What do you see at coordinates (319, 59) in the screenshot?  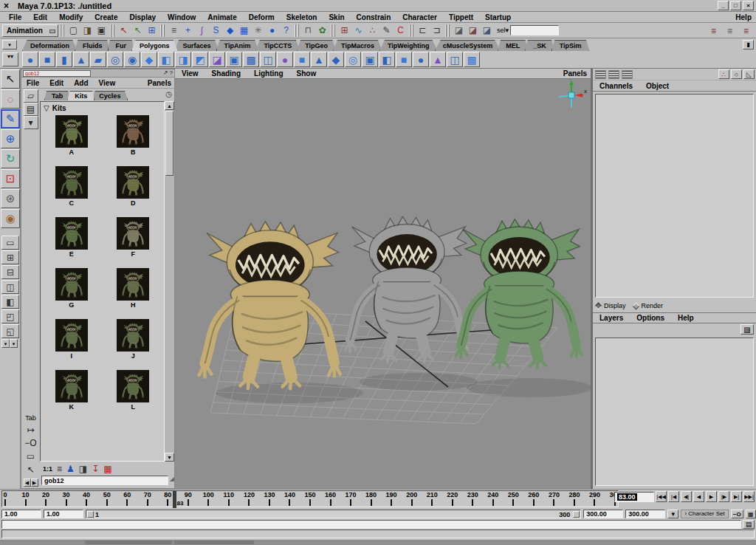 I see `bevel-icon: ▲` at bounding box center [319, 59].